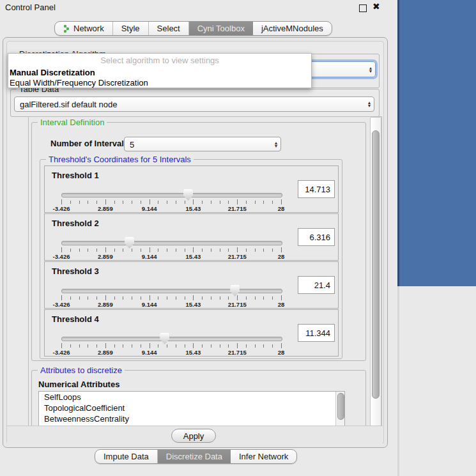  I want to click on tab-style: Style, so click(131, 28).